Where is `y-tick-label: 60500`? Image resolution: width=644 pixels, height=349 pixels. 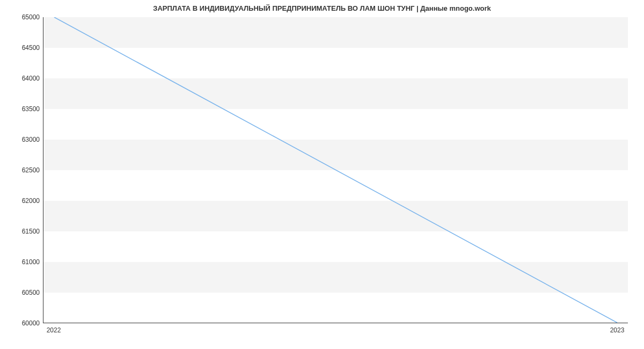 y-tick-label: 60500 is located at coordinates (21, 293).